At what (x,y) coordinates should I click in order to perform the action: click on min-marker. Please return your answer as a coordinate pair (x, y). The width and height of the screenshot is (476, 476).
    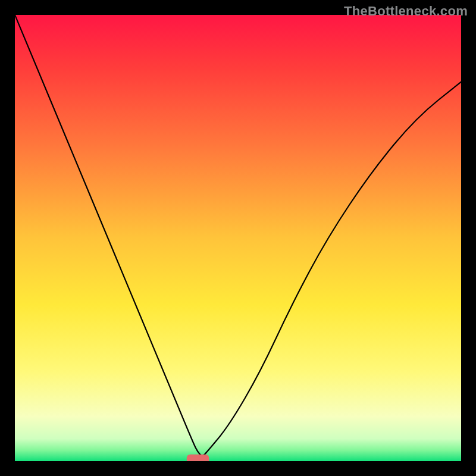
    Looking at the image, I should click on (198, 458).